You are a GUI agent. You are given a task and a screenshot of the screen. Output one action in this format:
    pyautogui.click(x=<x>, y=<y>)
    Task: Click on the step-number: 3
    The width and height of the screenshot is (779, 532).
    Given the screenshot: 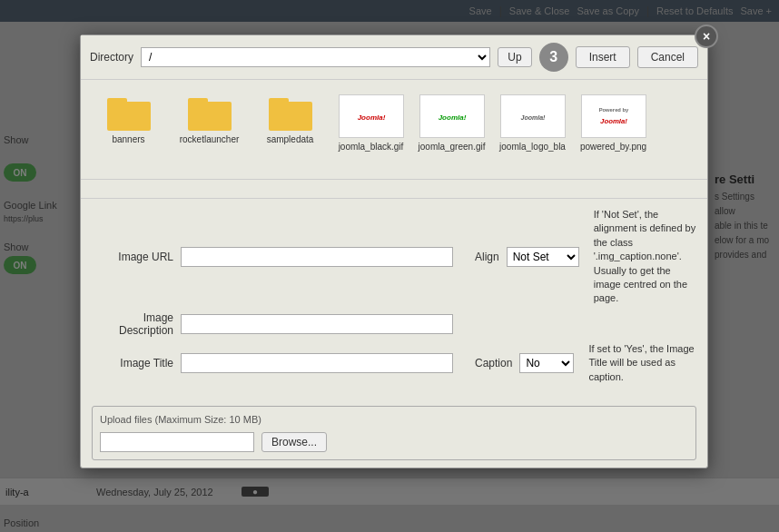 What is the action you would take?
    pyautogui.click(x=554, y=57)
    